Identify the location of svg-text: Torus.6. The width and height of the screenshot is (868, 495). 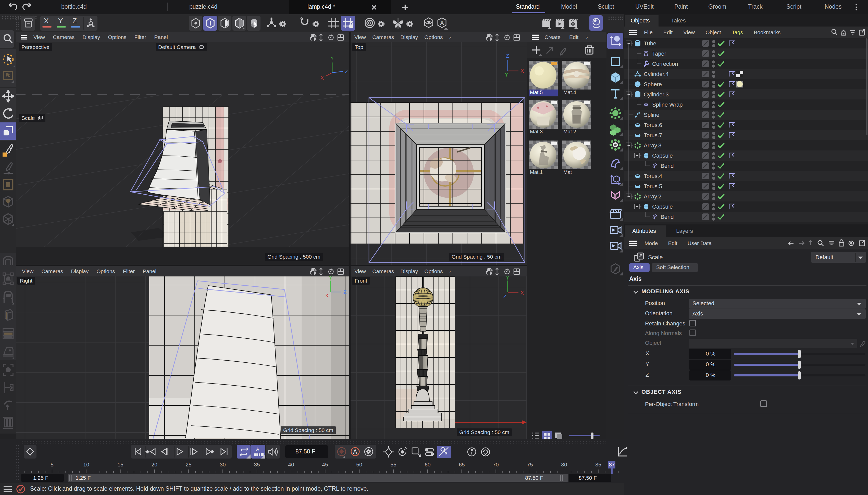
(653, 125).